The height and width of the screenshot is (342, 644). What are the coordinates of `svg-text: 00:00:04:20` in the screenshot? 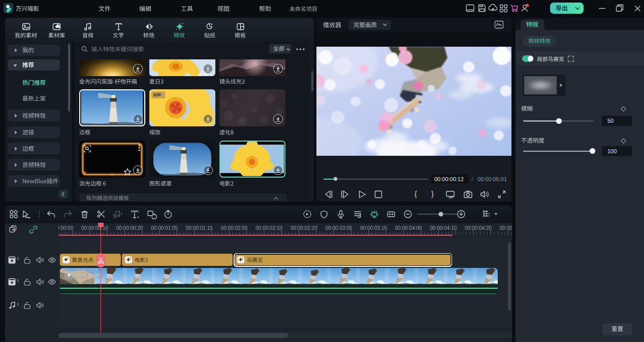 It's located at (478, 228).